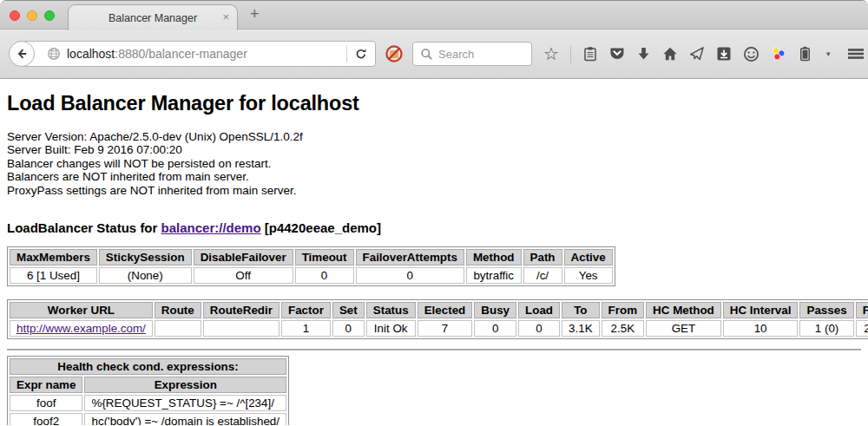 This screenshot has height=426, width=868. What do you see at coordinates (434, 104) in the screenshot?
I see `page-title: Load Balancer Manager for localhost` at bounding box center [434, 104].